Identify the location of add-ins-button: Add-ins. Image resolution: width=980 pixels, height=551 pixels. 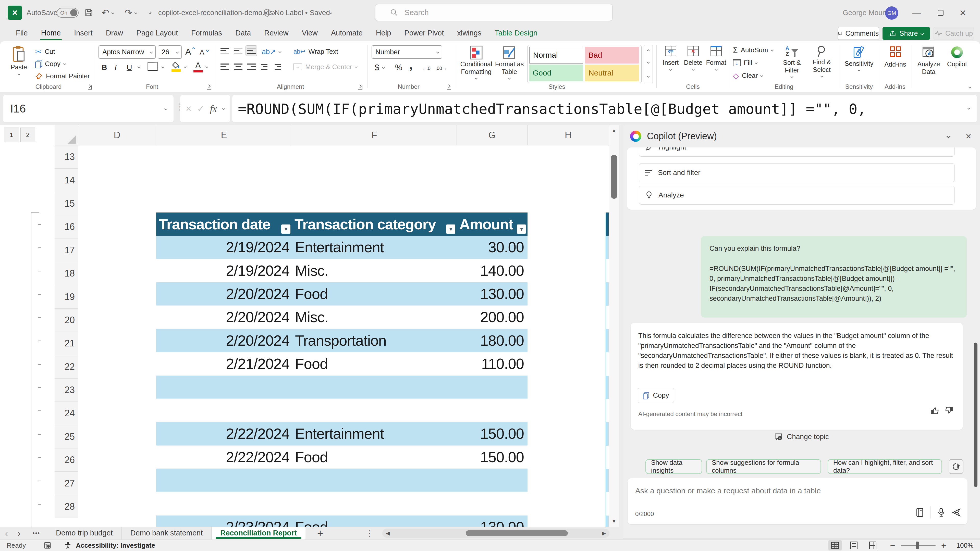
(895, 57).